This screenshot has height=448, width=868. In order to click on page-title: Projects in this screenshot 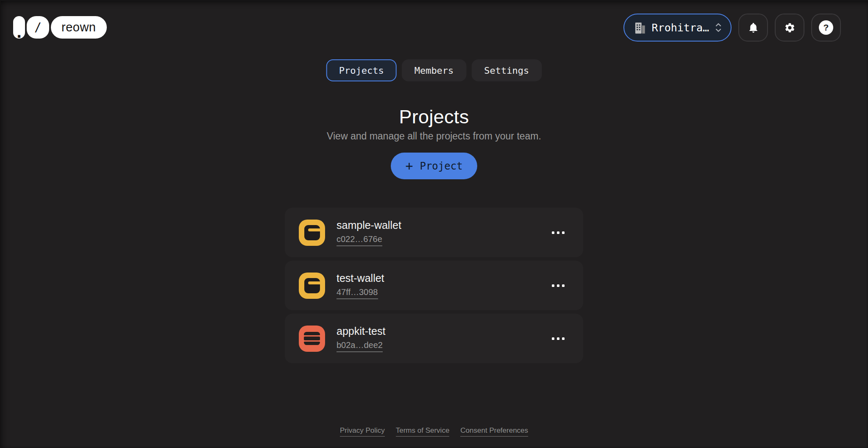, I will do `click(434, 117)`.